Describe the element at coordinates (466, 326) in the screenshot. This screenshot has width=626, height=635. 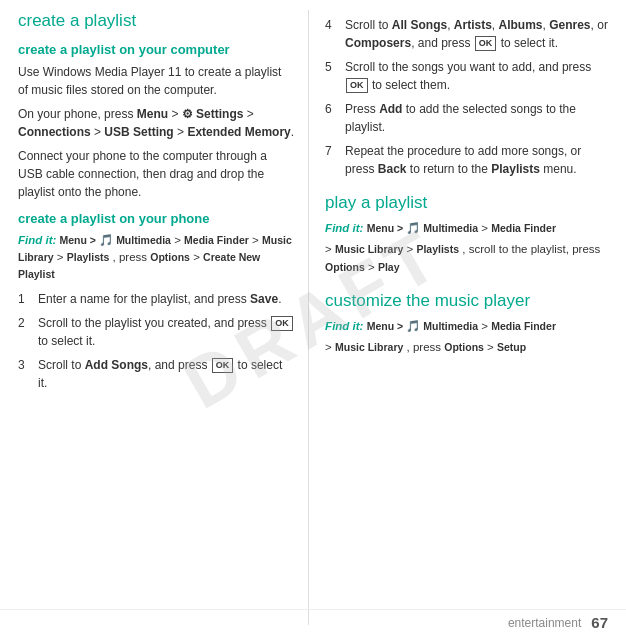
I see `customize-find-it: Find it: Menu > 🎵 Multimedia > Media Fin…` at that location.